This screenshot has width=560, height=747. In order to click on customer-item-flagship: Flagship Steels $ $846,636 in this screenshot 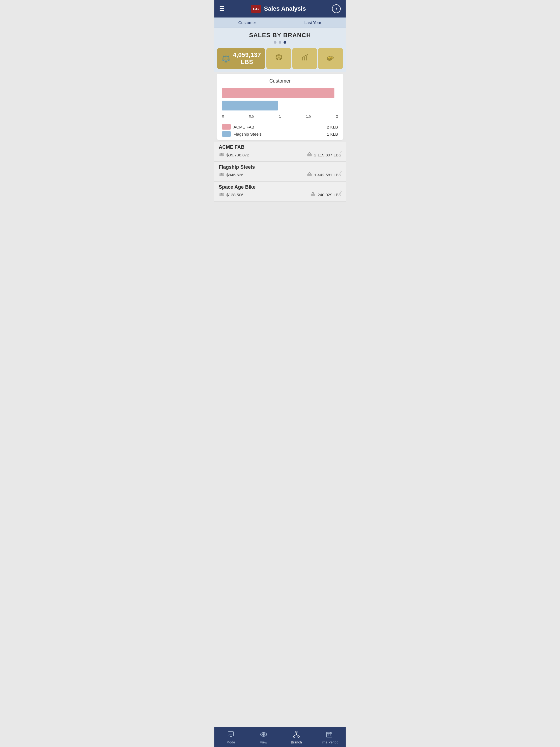, I will do `click(280, 172)`.